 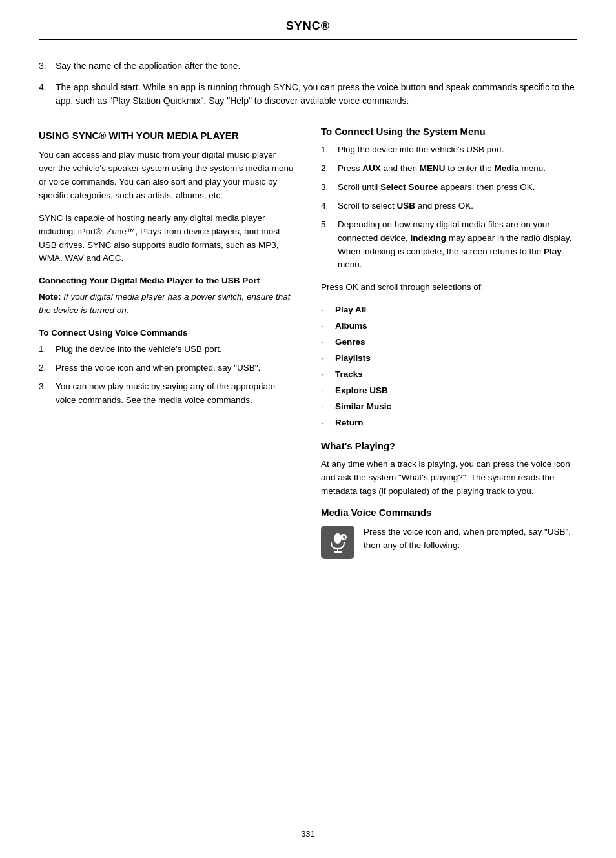 I want to click on voice-step-2: 2. Press the voice icon and when prompte…, so click(x=167, y=368).